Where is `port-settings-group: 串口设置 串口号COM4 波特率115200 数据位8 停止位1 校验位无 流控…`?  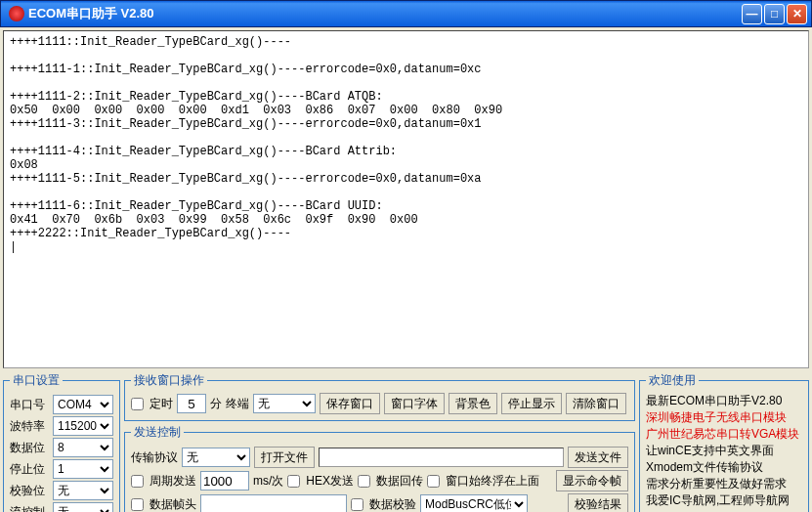
port-settings-group: 串口设置 串口号COM4 波特率115200 数据位8 停止位1 校验位无 流控… is located at coordinates (62, 442).